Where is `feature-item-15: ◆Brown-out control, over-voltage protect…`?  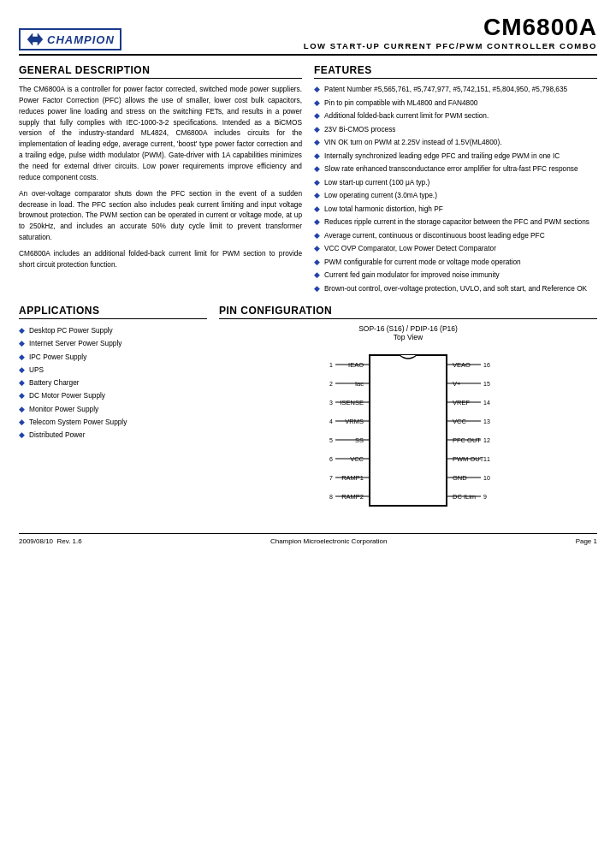 feature-item-15: ◆Brown-out control, over-voltage protect… is located at coordinates (455, 289).